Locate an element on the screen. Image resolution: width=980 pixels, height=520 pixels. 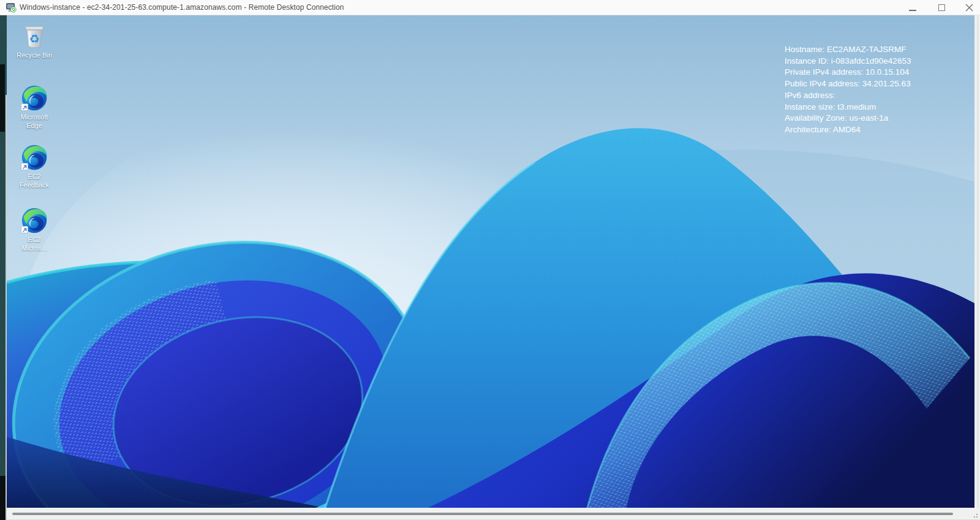
instance-info-line: Instance size: t3.medium is located at coordinates (848, 108).